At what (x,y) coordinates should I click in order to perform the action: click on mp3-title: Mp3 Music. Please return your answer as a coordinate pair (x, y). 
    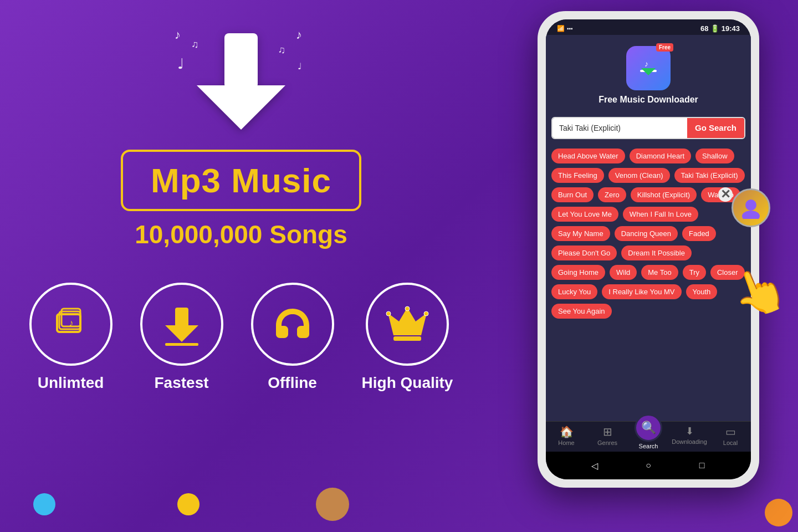
    Looking at the image, I should click on (241, 181).